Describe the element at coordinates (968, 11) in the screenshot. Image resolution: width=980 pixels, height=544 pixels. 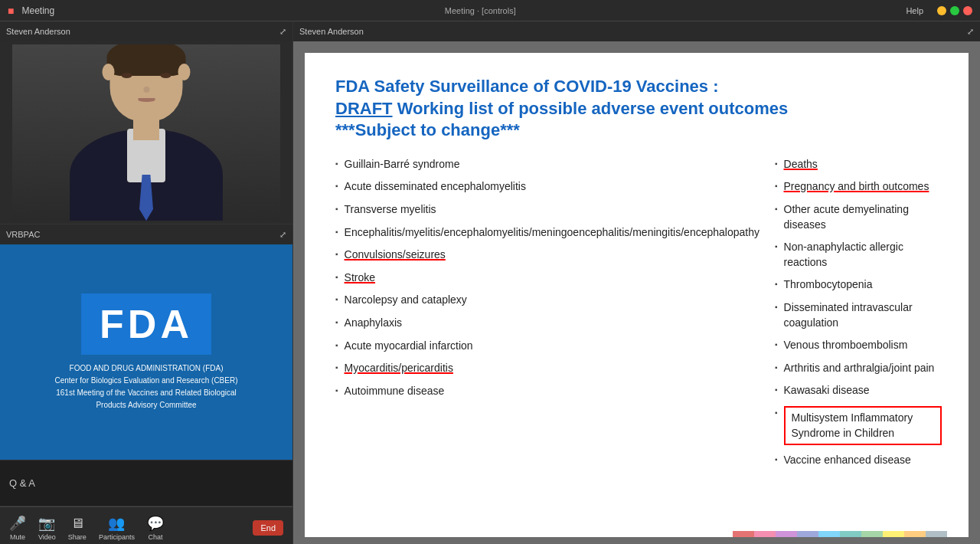
I see `close-button` at that location.